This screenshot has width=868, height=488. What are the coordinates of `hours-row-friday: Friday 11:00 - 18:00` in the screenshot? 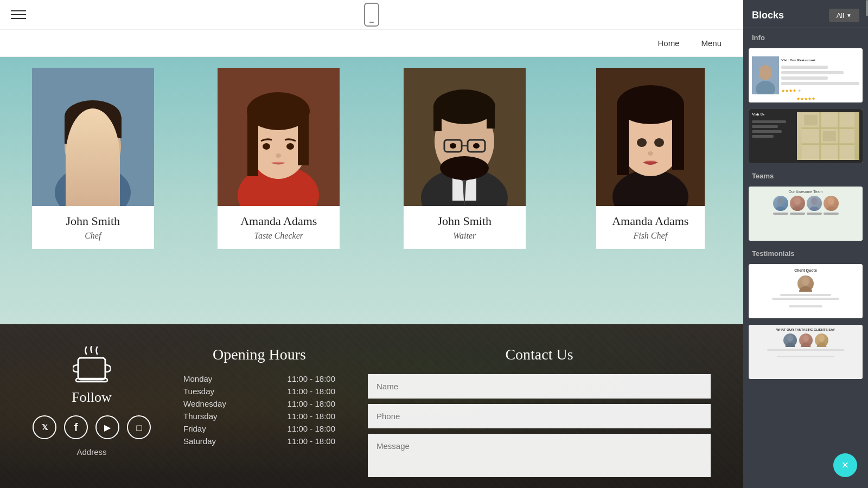 It's located at (259, 428).